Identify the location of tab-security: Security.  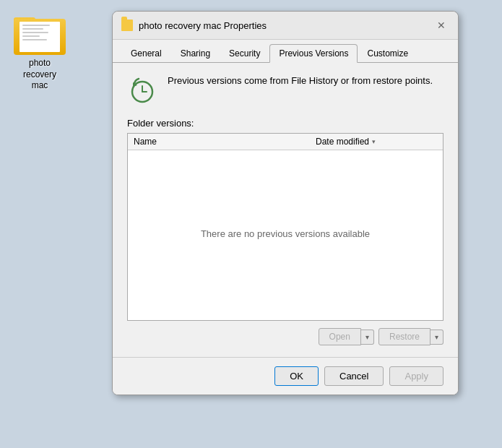
(244, 53).